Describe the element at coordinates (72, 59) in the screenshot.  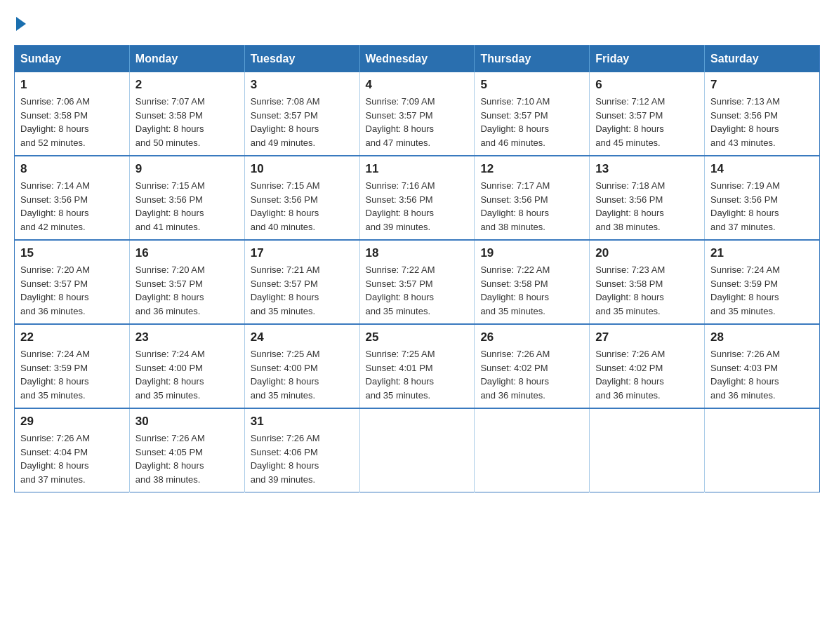
I see `day-of-week-header: Sunday` at that location.